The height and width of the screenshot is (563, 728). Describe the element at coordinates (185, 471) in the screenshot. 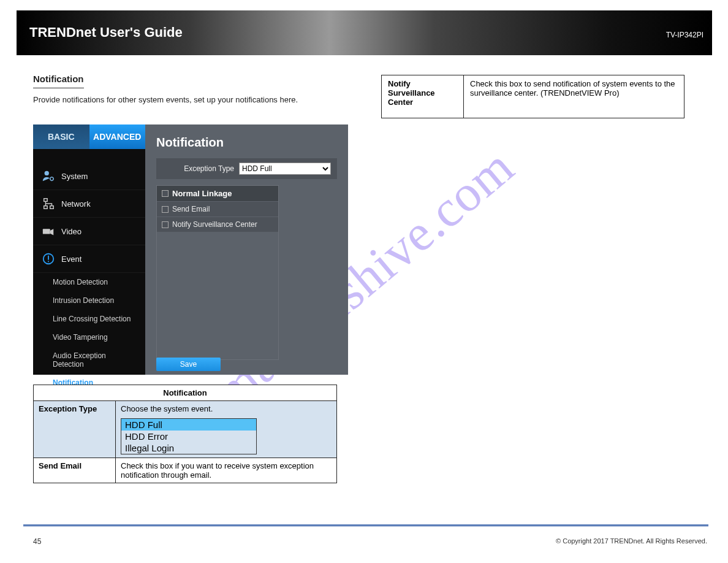

I see `table-row: Send Email Check this box if you want to…` at that location.